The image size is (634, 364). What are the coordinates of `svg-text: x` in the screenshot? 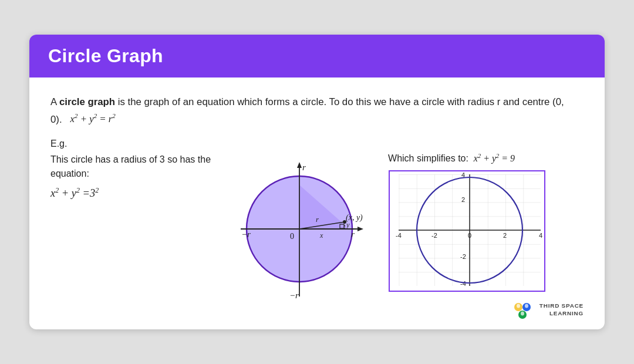 It's located at (322, 235).